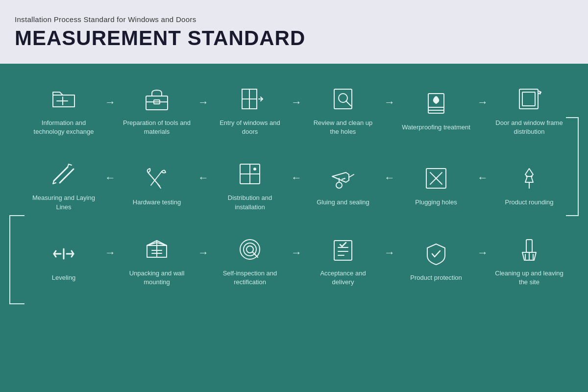 The width and height of the screenshot is (588, 392). Describe the element at coordinates (343, 99) in the screenshot. I see `magnifier-icon` at that location.